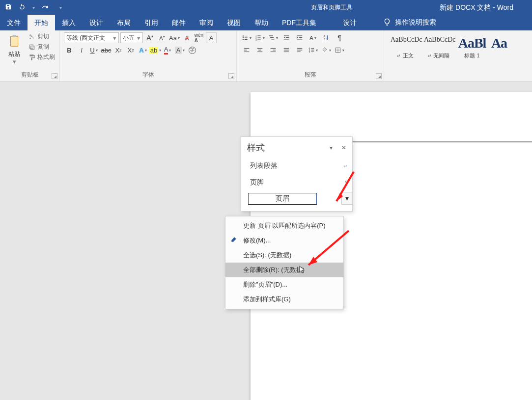 The width and height of the screenshot is (532, 400). I want to click on highlight-button: ab, so click(155, 50).